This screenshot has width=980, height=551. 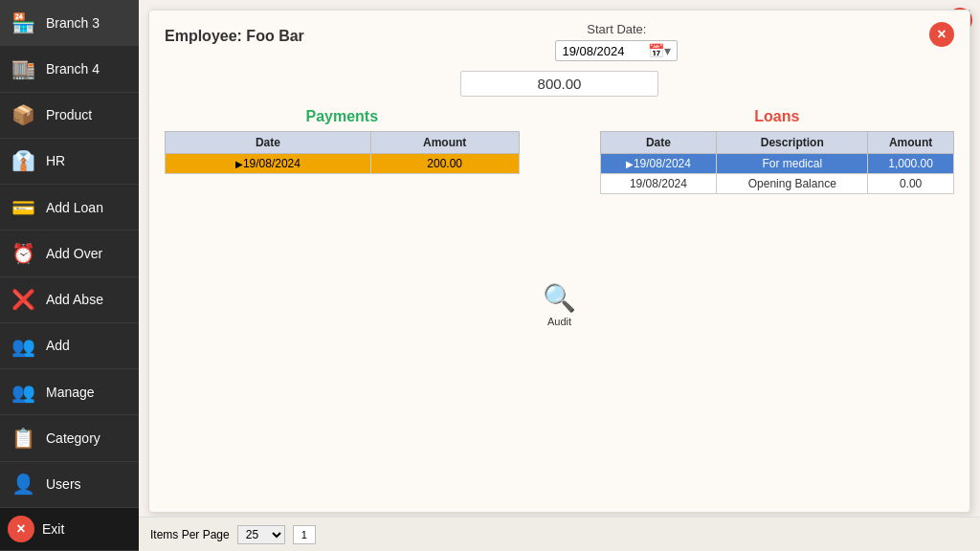 What do you see at coordinates (605, 52) in the screenshot?
I see `start-date-input` at bounding box center [605, 52].